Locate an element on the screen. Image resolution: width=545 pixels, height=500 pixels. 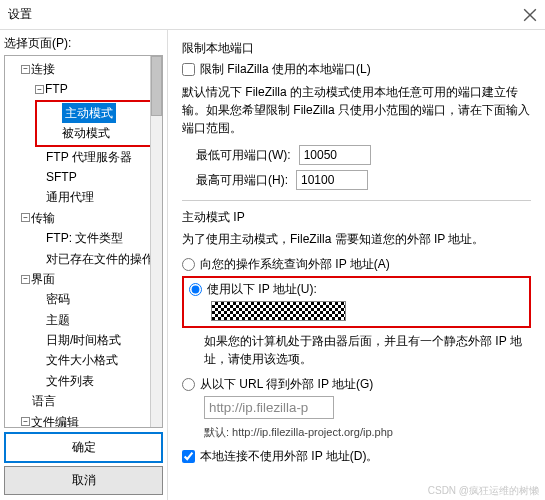
window-title: 设置 is located at coordinates (20, 14).